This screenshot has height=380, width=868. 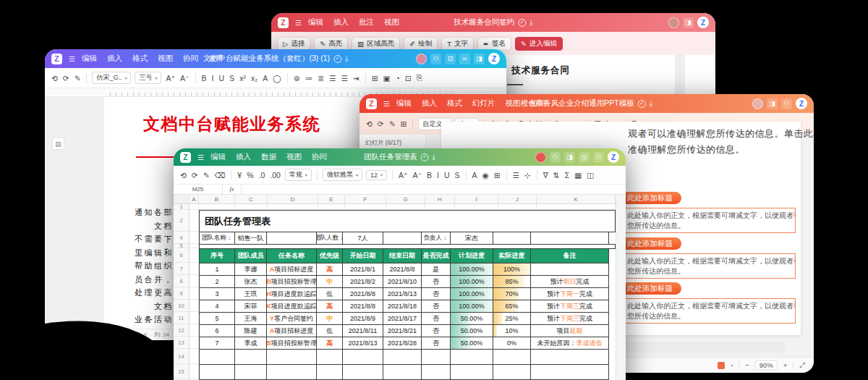 What do you see at coordinates (375, 78) in the screenshot?
I see `insert-table-icon: ⊞` at bounding box center [375, 78].